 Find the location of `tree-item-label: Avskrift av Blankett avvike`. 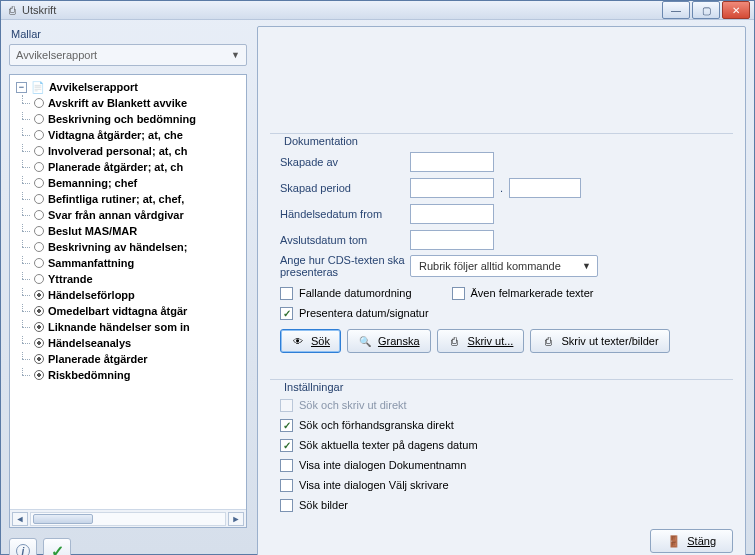

tree-item-label: Avskrift av Blankett avvike is located at coordinates (118, 103).